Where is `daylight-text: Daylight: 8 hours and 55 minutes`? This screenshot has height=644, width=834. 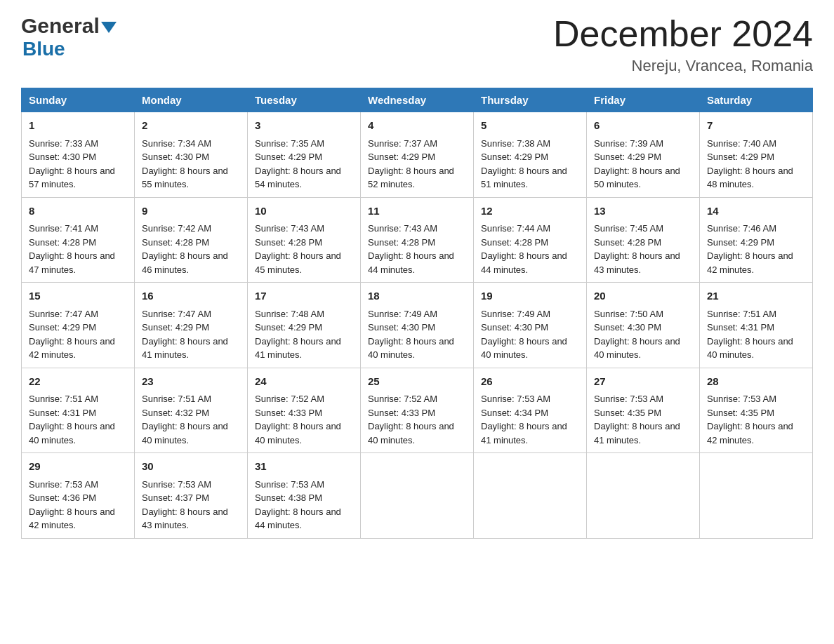
daylight-text: Daylight: 8 hours and 55 minutes is located at coordinates (185, 178).